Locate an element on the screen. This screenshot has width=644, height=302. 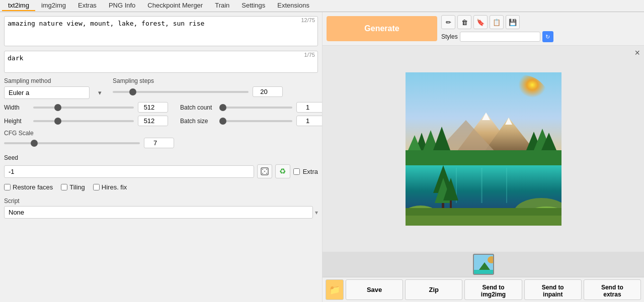
tiling-label: Tiling is located at coordinates (77, 187).